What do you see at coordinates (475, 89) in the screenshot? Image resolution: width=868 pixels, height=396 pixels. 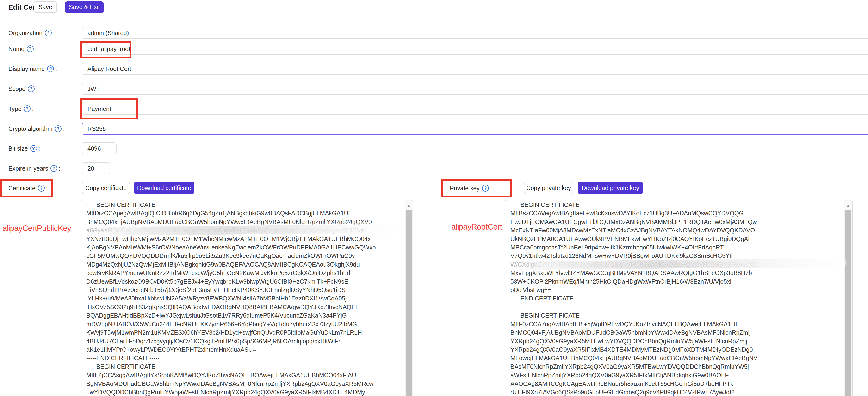 I see `scope-input: JWT` at bounding box center [475, 89].